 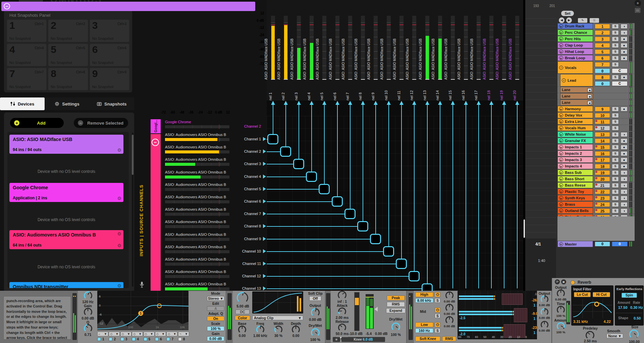 What do you see at coordinates (596, 160) in the screenshot?
I see `track-row: ▶ Impacts 3 17 S ●` at bounding box center [596, 160].